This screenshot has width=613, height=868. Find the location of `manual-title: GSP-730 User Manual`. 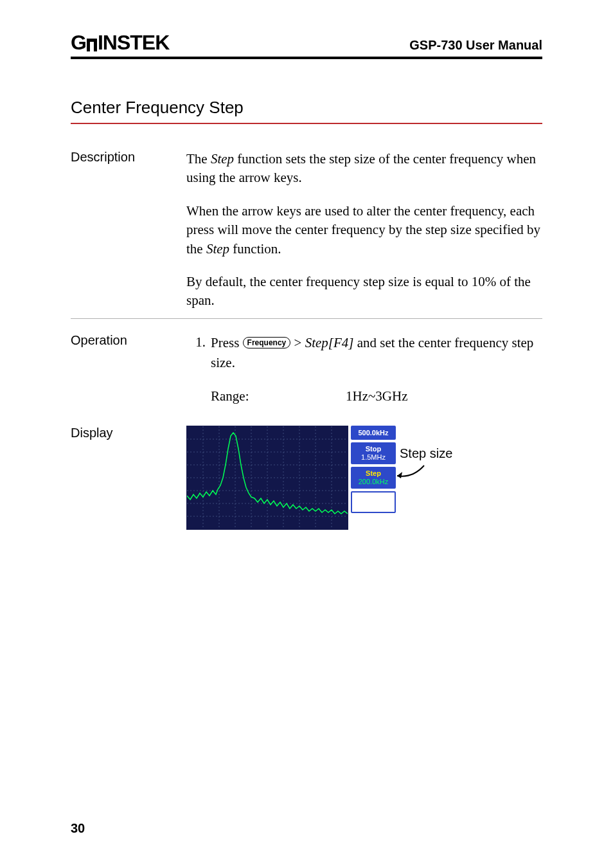

manual-title: GSP-730 User Manual is located at coordinates (475, 45).